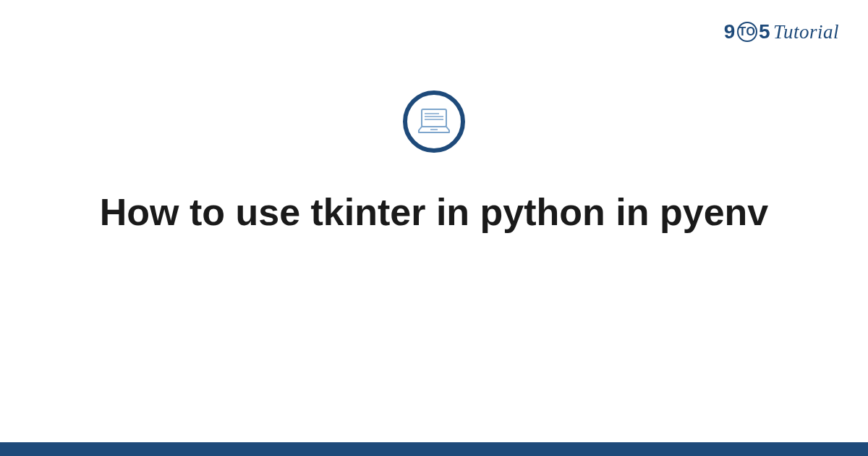  Describe the element at coordinates (730, 32) in the screenshot. I see `logo-nine: 9` at that location.